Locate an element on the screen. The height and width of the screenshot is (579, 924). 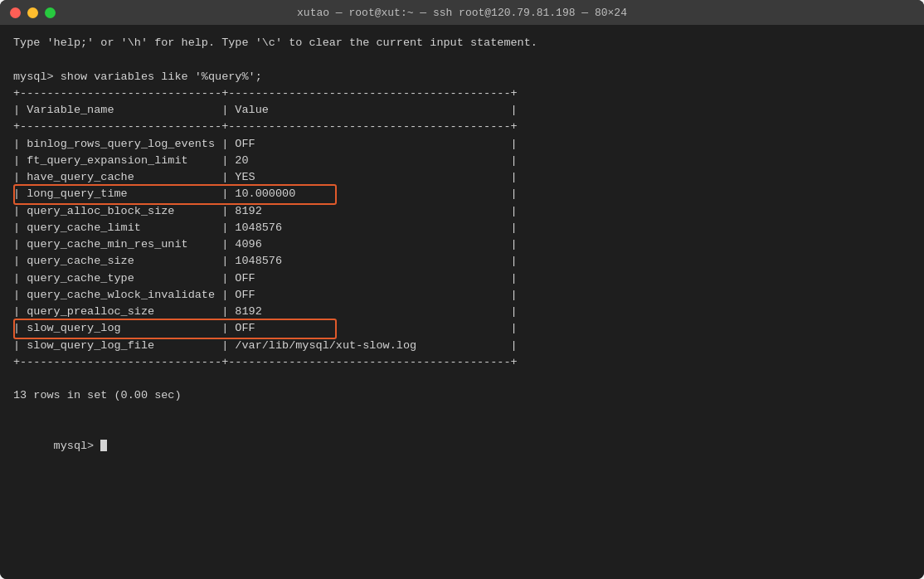
table-row-3: | long_query_time | 10.000000 | is located at coordinates (462, 194).